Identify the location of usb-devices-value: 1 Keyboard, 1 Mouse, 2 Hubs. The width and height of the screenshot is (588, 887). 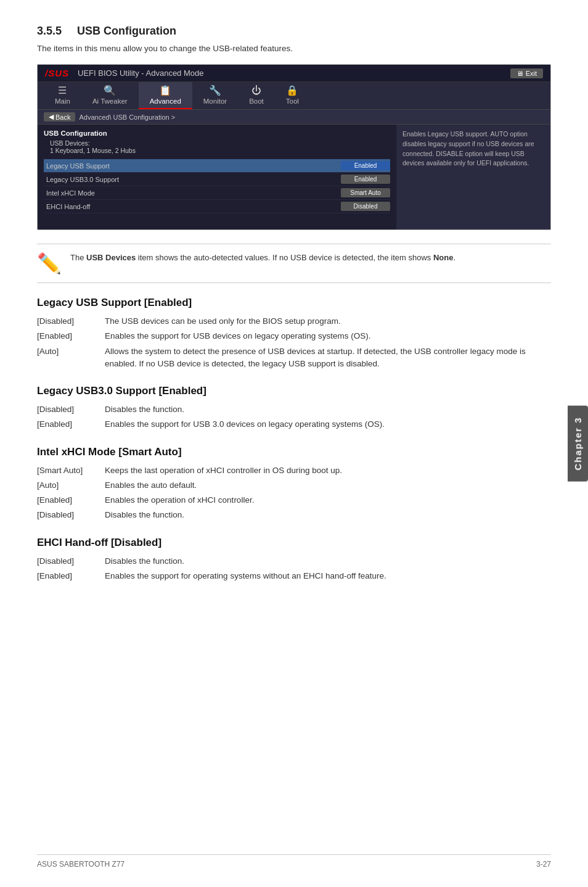
(217, 151).